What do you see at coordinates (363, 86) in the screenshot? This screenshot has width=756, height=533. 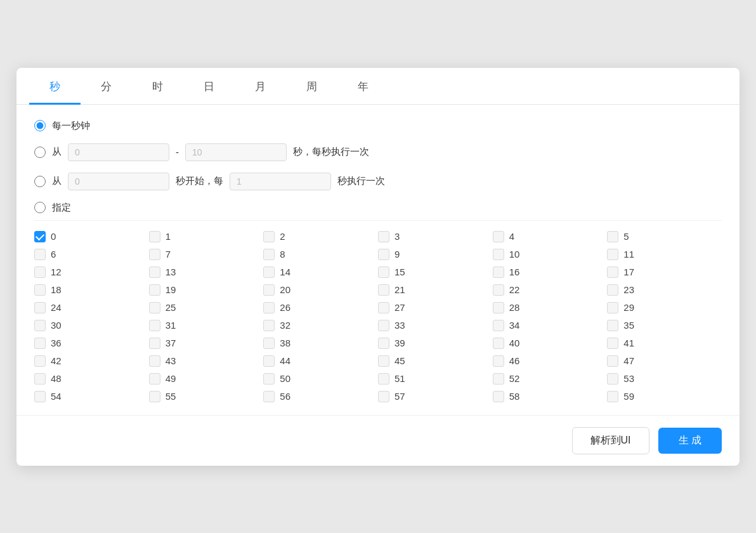 I see `tab-year: 年` at bounding box center [363, 86].